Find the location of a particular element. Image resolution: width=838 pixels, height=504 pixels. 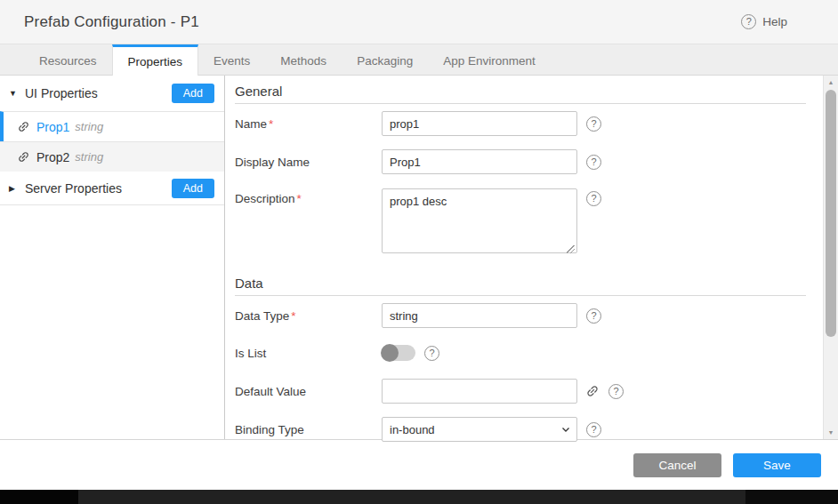

caret-down-icon: ▼ is located at coordinates (17, 93).